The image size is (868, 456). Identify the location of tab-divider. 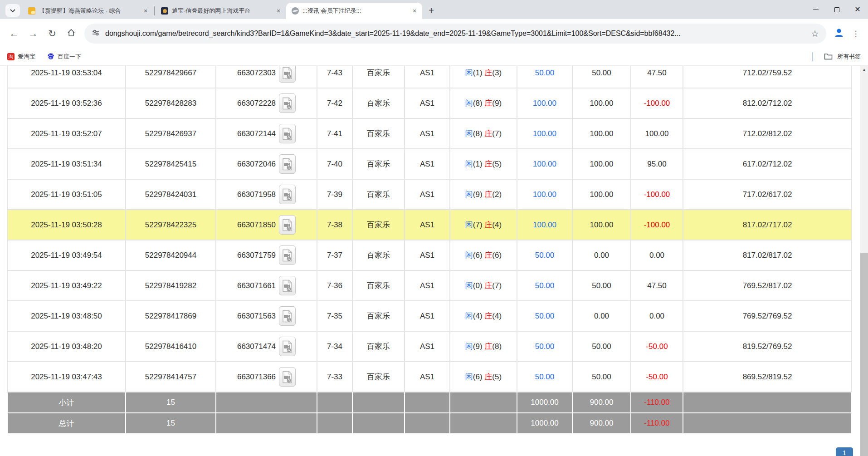
(154, 11).